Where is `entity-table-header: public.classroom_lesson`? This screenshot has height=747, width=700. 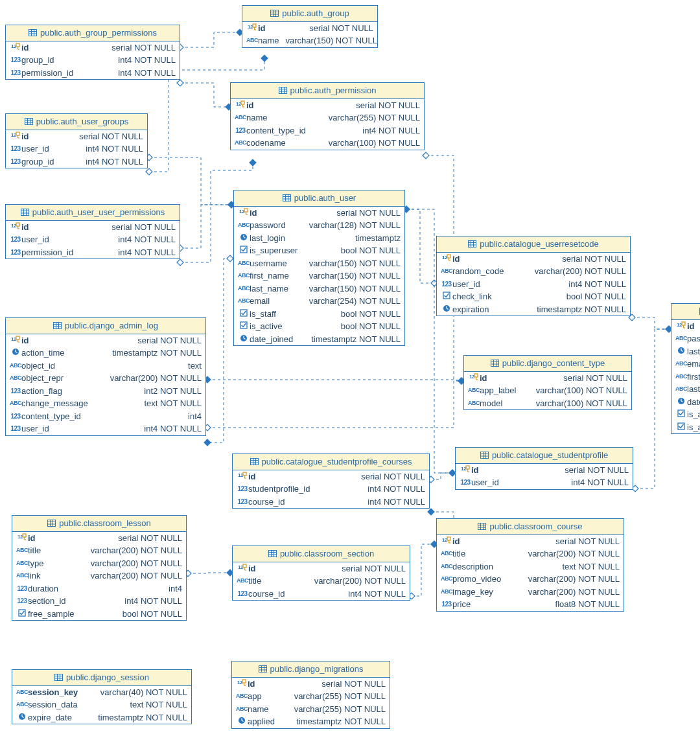
entity-table-header: public.classroom_lesson is located at coordinates (99, 523).